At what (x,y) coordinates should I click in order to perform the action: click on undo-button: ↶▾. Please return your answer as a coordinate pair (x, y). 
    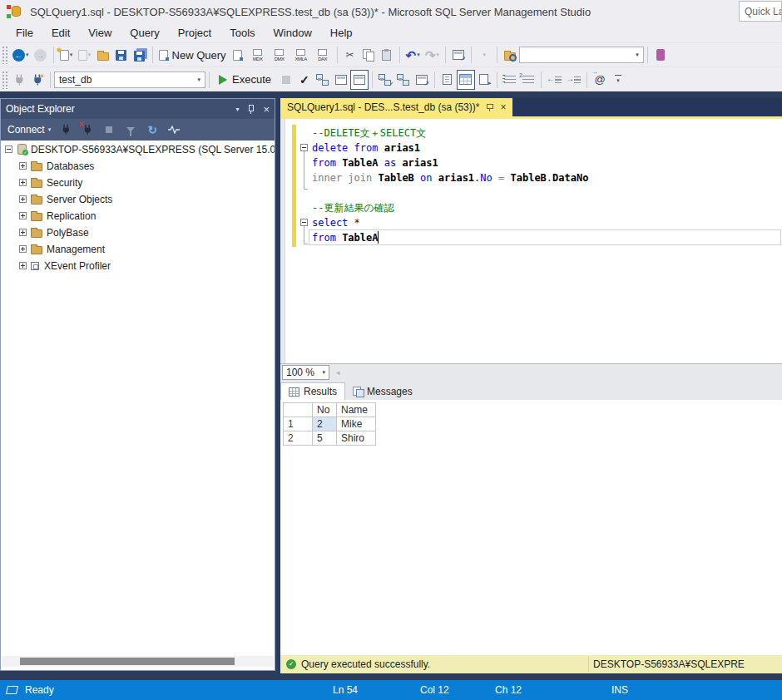
    Looking at the image, I should click on (413, 55).